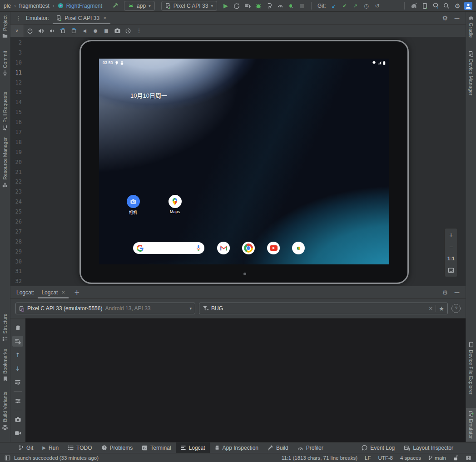 Image resolution: width=476 pixels, height=462 pixels. I want to click on gutter-line-number: 30, so click(18, 262).